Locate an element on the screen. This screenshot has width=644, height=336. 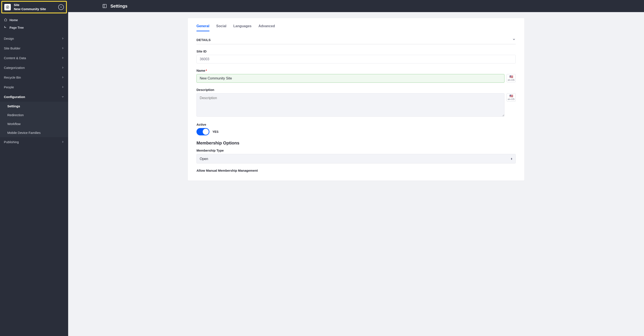
field-allow-manual: Allow Manual Membership Management is located at coordinates (356, 171).